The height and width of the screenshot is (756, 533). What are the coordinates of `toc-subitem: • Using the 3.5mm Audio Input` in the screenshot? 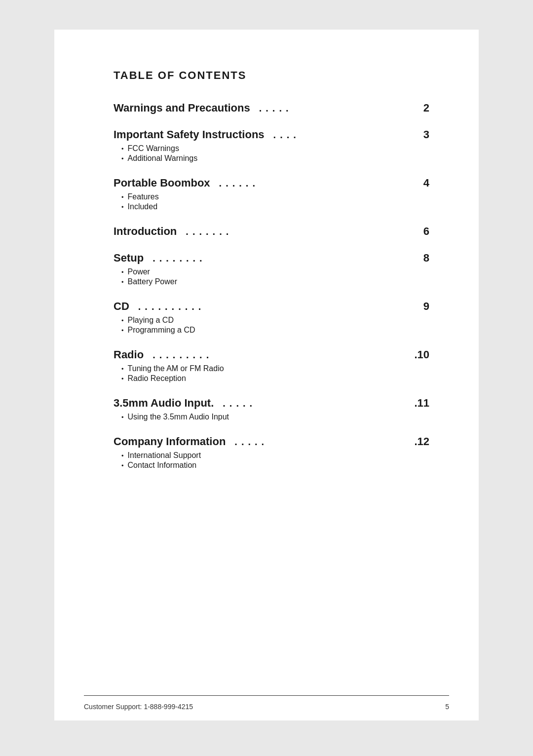 It's located at (275, 417).